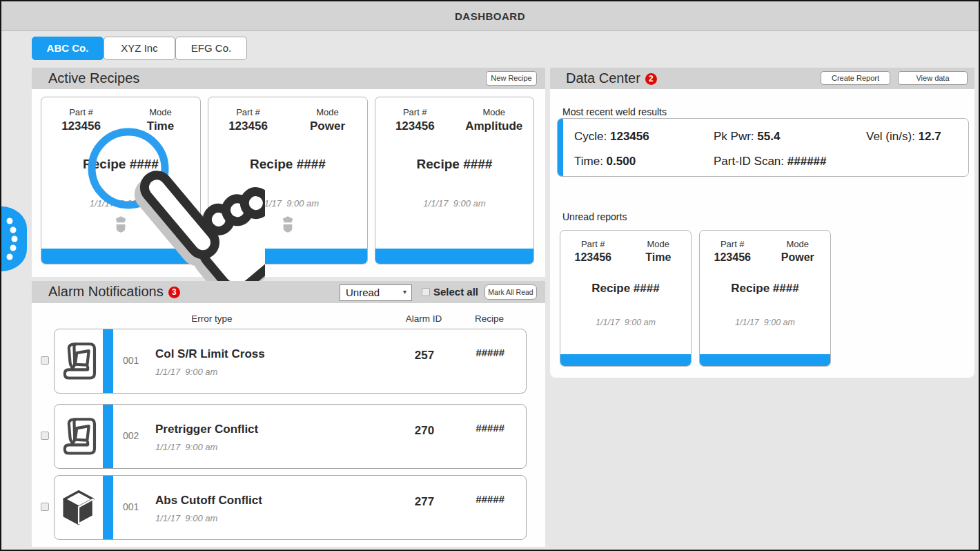  What do you see at coordinates (106, 291) in the screenshot?
I see `alarm-notifications-title-text: Alarm Notifications` at bounding box center [106, 291].